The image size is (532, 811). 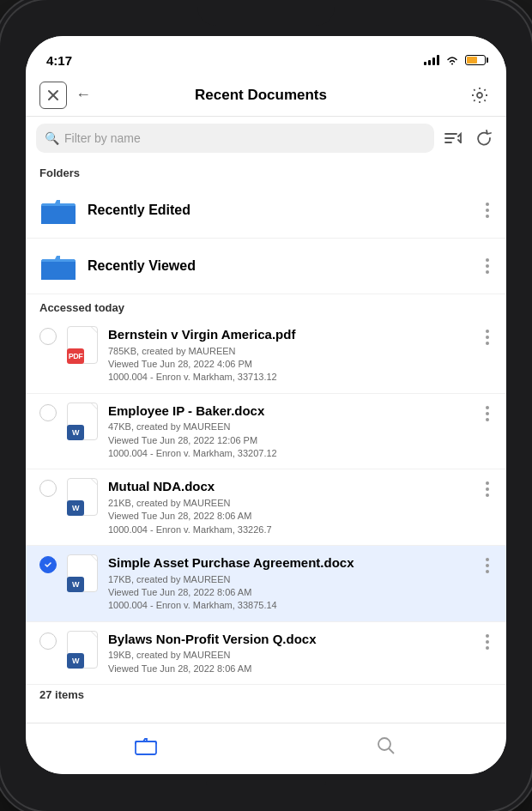 I want to click on accessed-today-header: Accessed today, so click(x=266, y=306).